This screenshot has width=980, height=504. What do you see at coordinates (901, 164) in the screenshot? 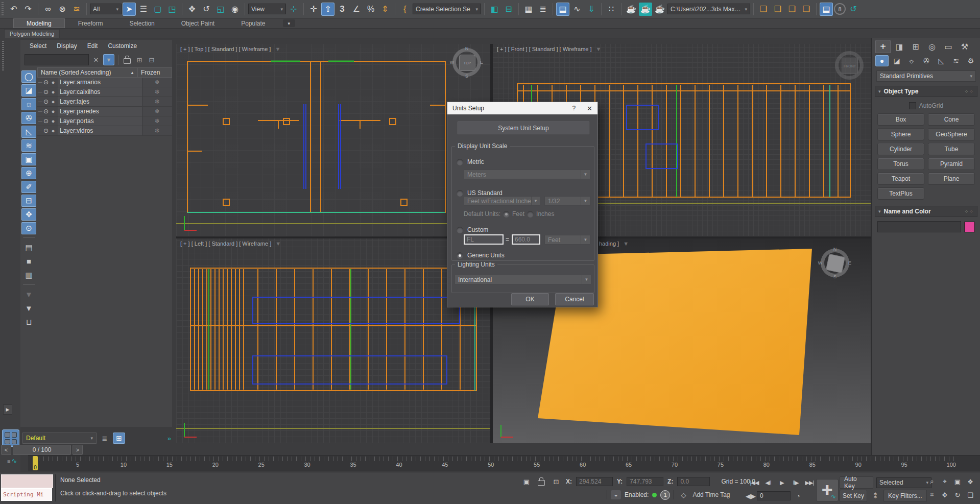
I see `primitive-button: Torus` at bounding box center [901, 164].